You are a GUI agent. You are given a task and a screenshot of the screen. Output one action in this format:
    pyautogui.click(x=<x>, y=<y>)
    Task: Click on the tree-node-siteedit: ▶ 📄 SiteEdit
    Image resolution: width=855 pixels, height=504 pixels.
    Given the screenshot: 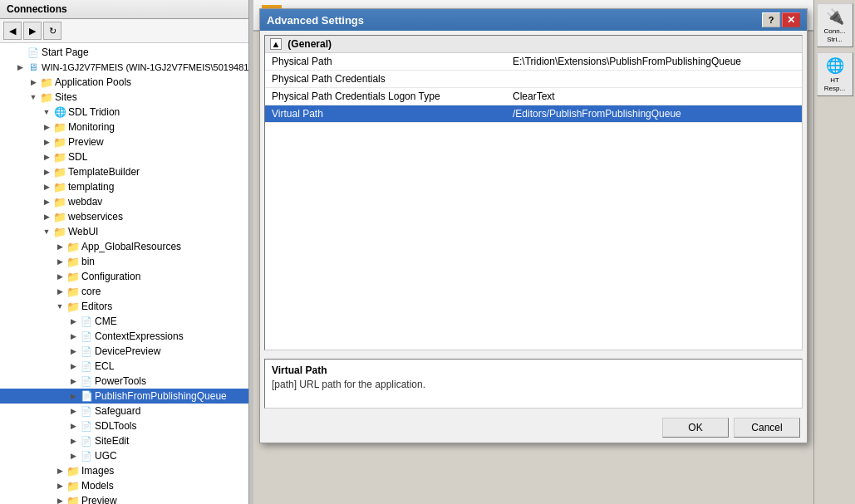 What is the action you would take?
    pyautogui.click(x=125, y=441)
    